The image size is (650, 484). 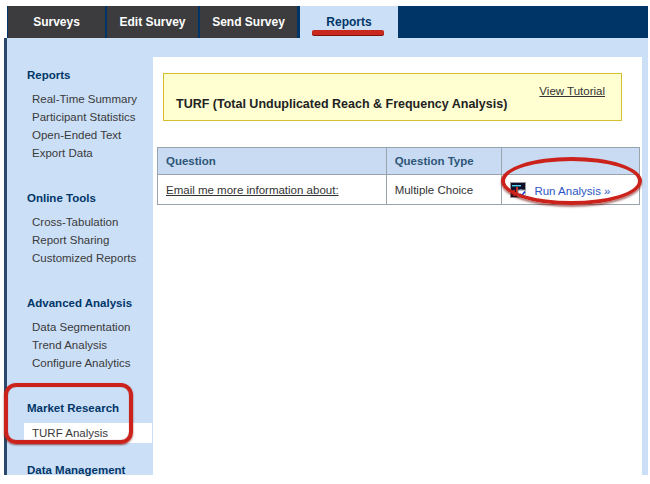 What do you see at coordinates (571, 190) in the screenshot?
I see `action-cell: Run Analysis »` at bounding box center [571, 190].